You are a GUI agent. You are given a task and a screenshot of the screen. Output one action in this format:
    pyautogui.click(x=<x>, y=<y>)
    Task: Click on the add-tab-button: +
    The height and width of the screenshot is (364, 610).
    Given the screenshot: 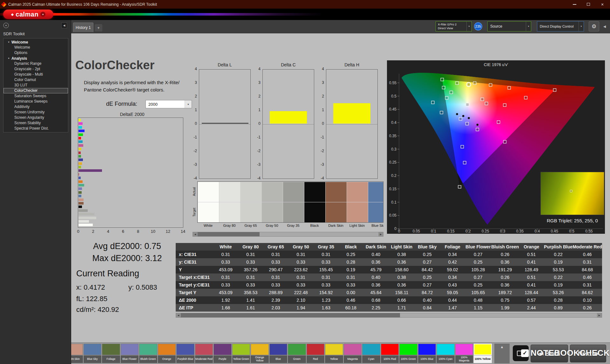 What is the action you would take?
    pyautogui.click(x=98, y=28)
    